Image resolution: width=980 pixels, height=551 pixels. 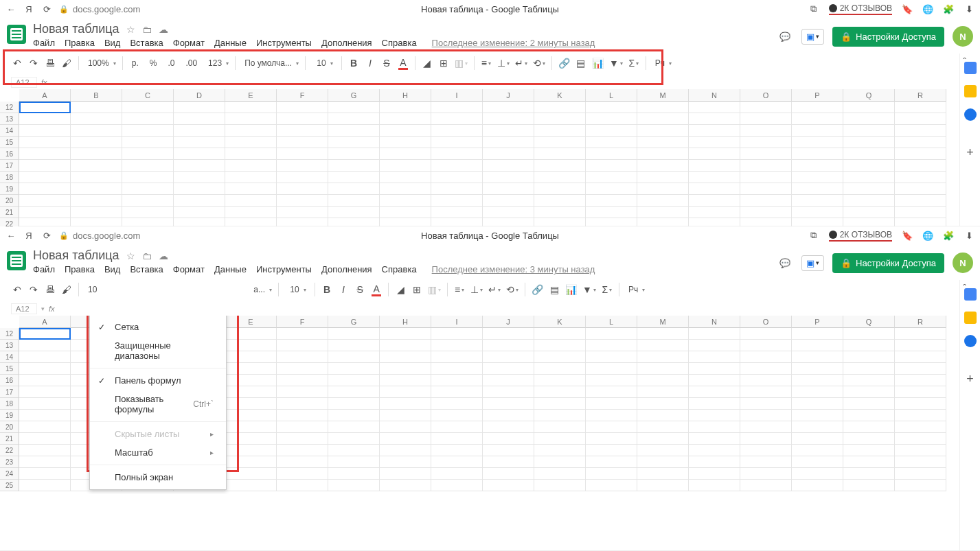 What do you see at coordinates (948, 236) in the screenshot?
I see `extension-icon: 🧩` at bounding box center [948, 236].